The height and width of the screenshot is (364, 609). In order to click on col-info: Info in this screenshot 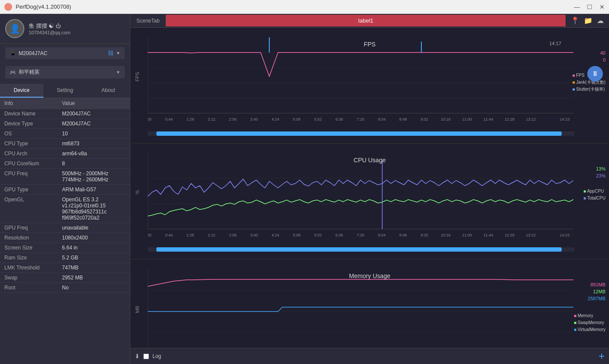, I will do `click(29, 103)`.